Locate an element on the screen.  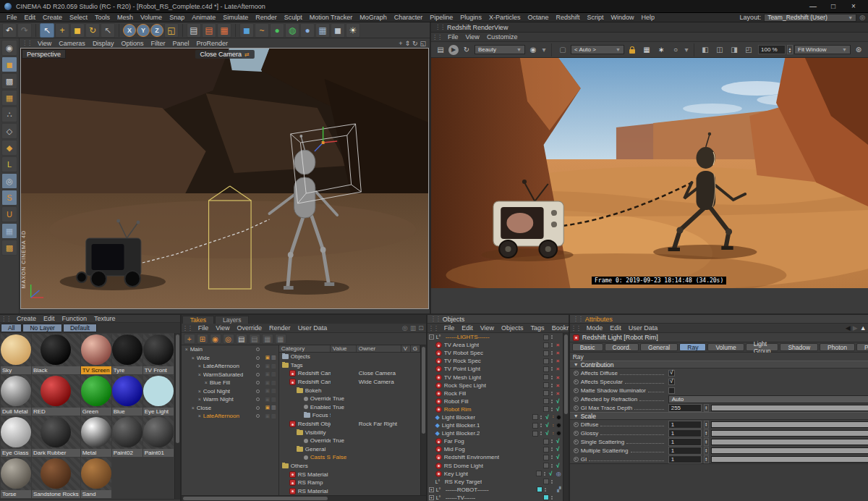
settings-gear-icon: ⊛ is located at coordinates (859, 50).